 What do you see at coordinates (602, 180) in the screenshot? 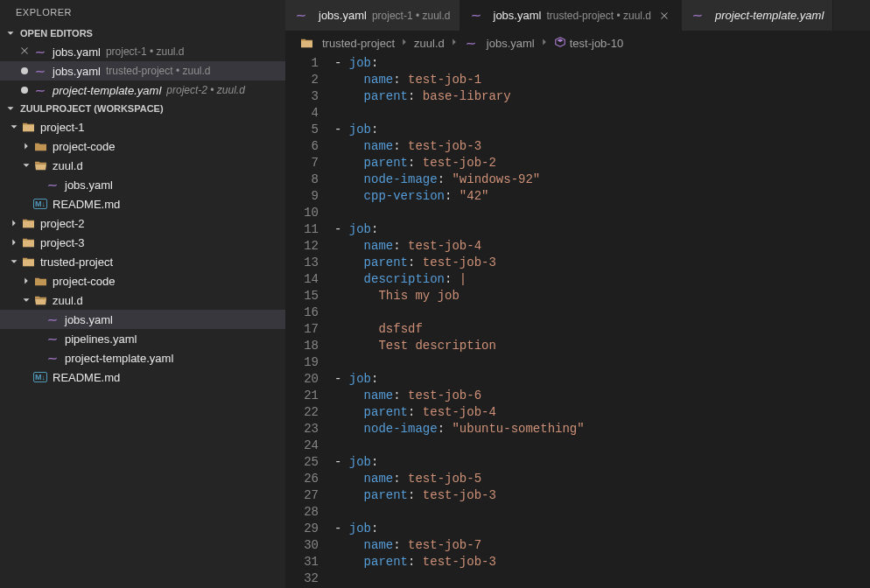
I see `code-line: node-image: "windows-92"` at bounding box center [602, 180].